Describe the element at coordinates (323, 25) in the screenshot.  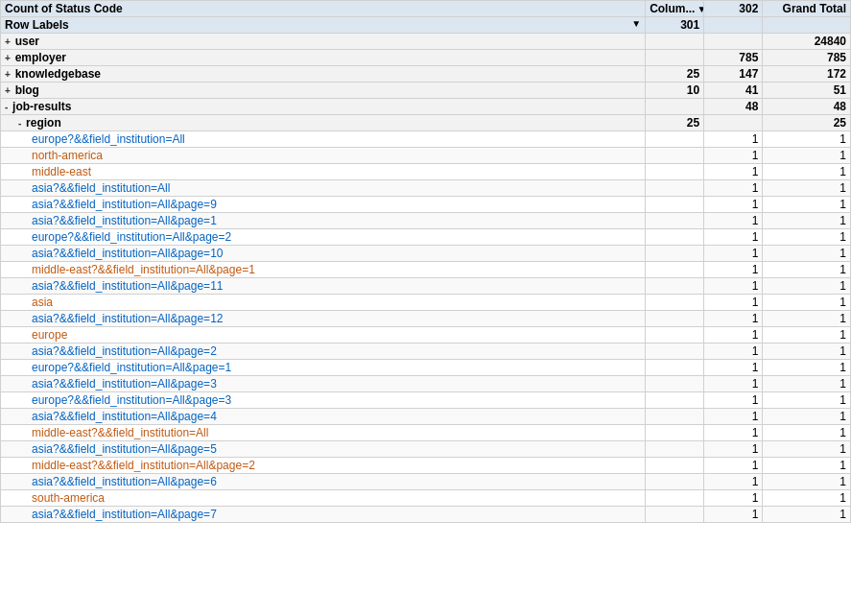
I see `row-labels-title: Row Labels ▼` at that location.